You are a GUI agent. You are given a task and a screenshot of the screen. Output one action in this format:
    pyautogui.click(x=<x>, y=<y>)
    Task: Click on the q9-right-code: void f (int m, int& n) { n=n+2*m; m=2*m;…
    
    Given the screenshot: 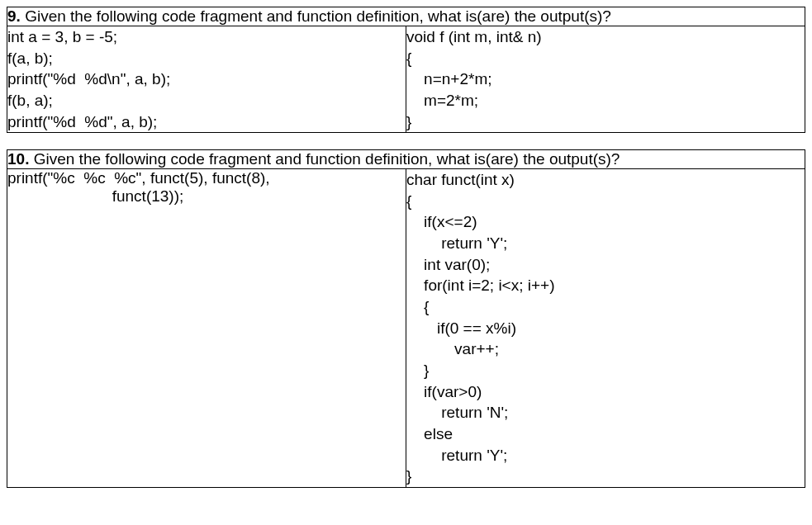 What is the action you would take?
    pyautogui.click(x=606, y=79)
    